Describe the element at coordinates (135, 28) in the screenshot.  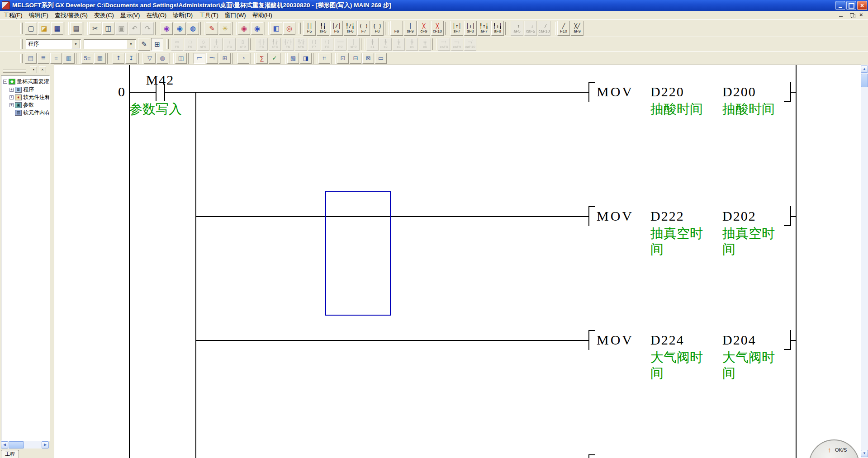
I see `undo-button: ↶` at that location.